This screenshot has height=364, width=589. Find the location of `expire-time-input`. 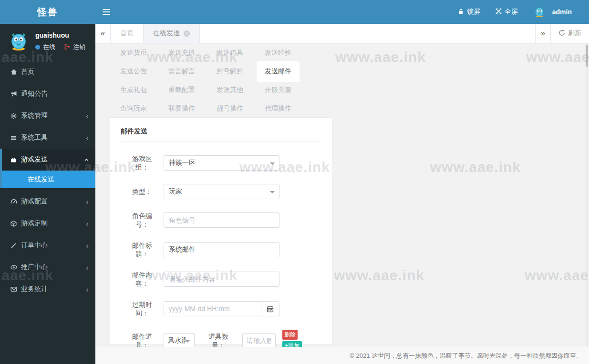

expire-time-input is located at coordinates (213, 309).